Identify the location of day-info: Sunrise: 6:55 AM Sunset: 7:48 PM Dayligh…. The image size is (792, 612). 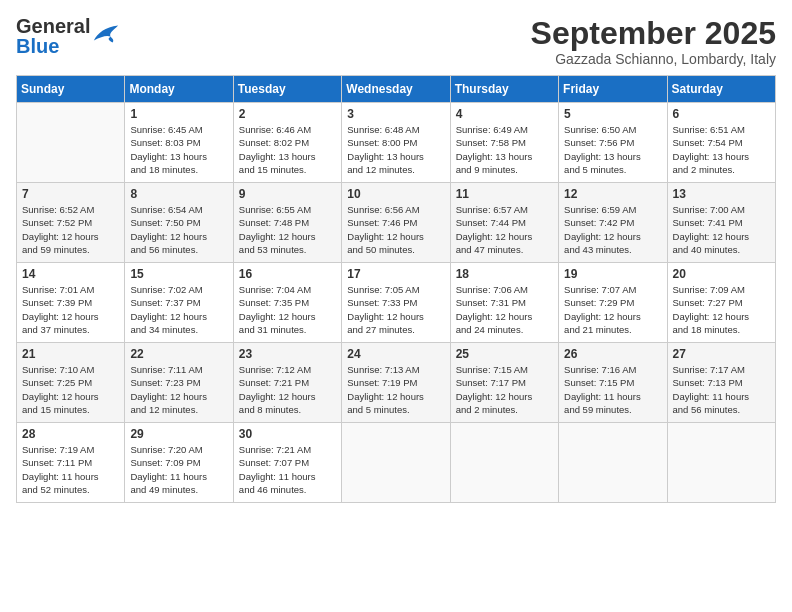
(288, 230).